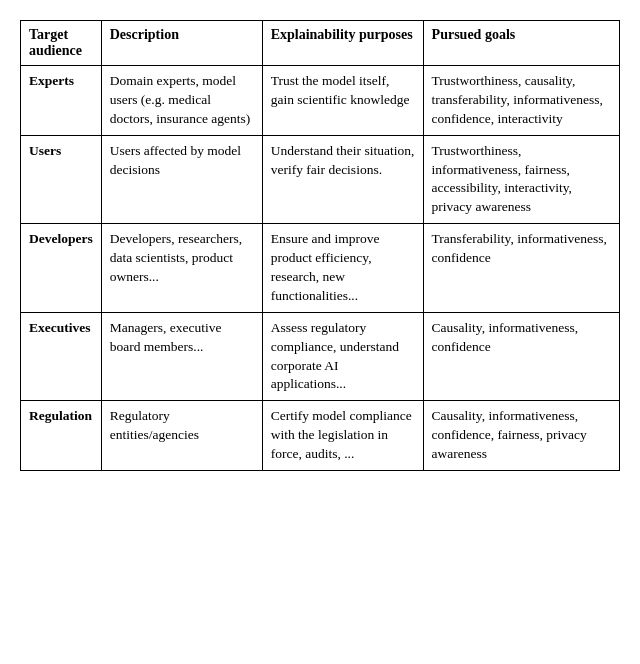 Image resolution: width=640 pixels, height=664 pixels. What do you see at coordinates (320, 356) in the screenshot?
I see `table-row: ExecutivesManagers, executive board memb…` at bounding box center [320, 356].